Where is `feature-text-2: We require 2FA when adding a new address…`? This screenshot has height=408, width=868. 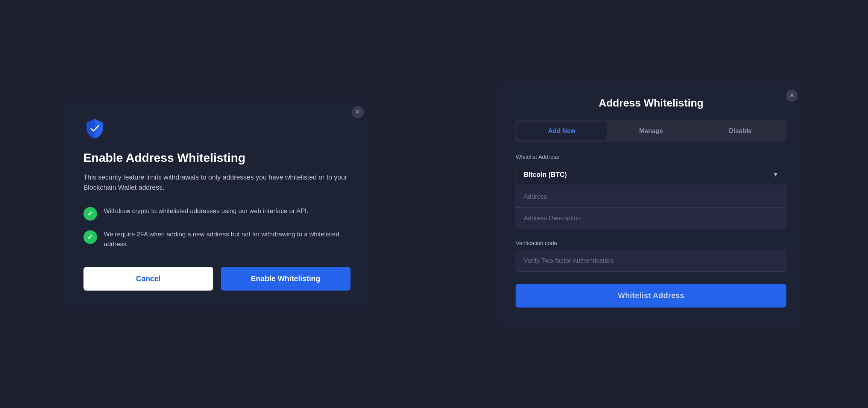
feature-text-2: We require 2FA when adding a new address… is located at coordinates (227, 239).